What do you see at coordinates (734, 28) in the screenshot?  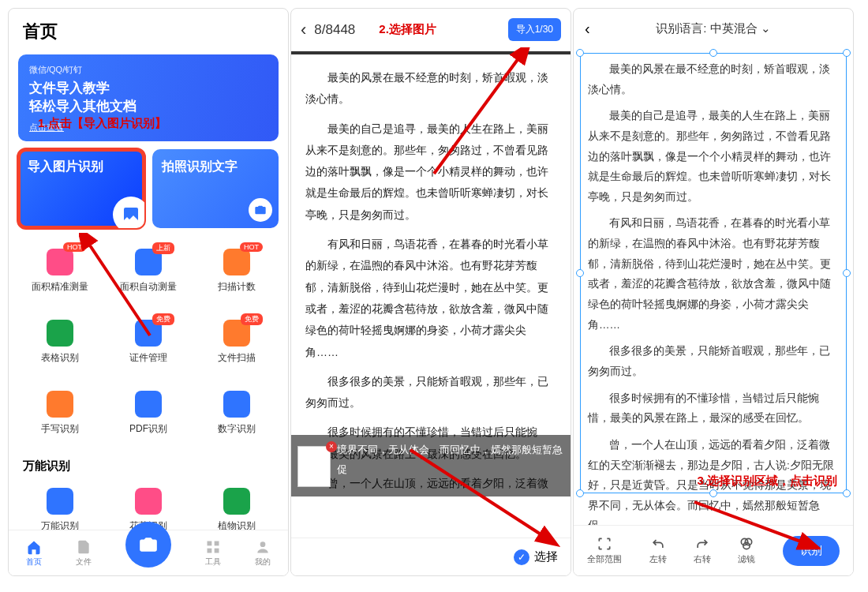 I see `lang-value: 中英混合` at bounding box center [734, 28].